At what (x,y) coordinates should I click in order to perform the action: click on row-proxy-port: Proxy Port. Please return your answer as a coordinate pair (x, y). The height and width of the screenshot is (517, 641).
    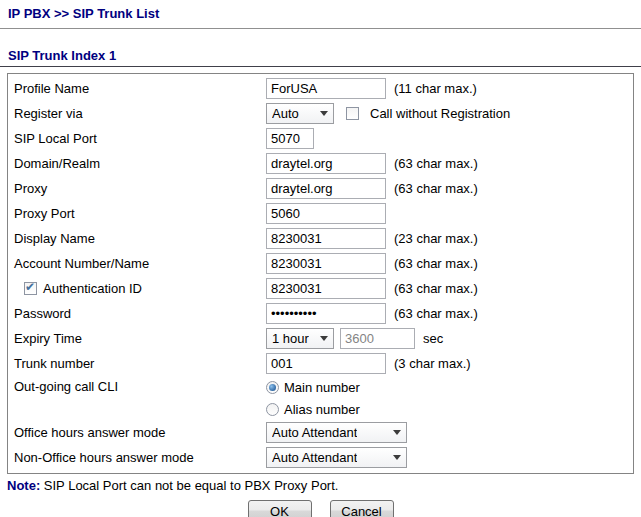
    Looking at the image, I should click on (320, 214).